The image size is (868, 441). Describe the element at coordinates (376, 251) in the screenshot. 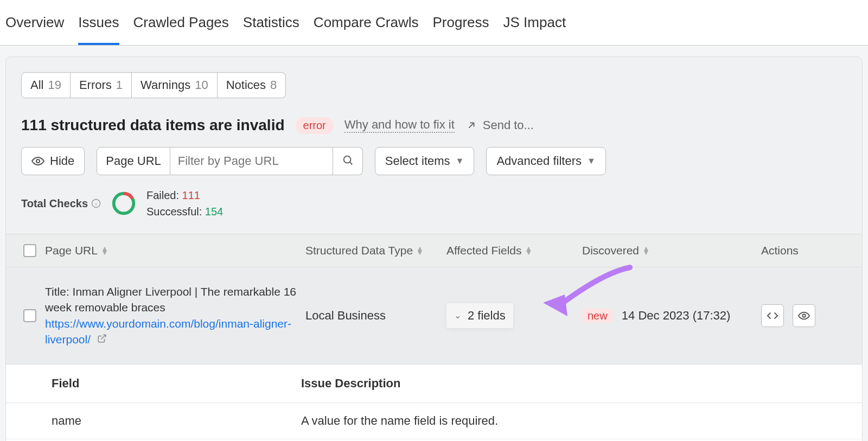

I see `col-sdt: Structured Data Type▲▼` at that location.